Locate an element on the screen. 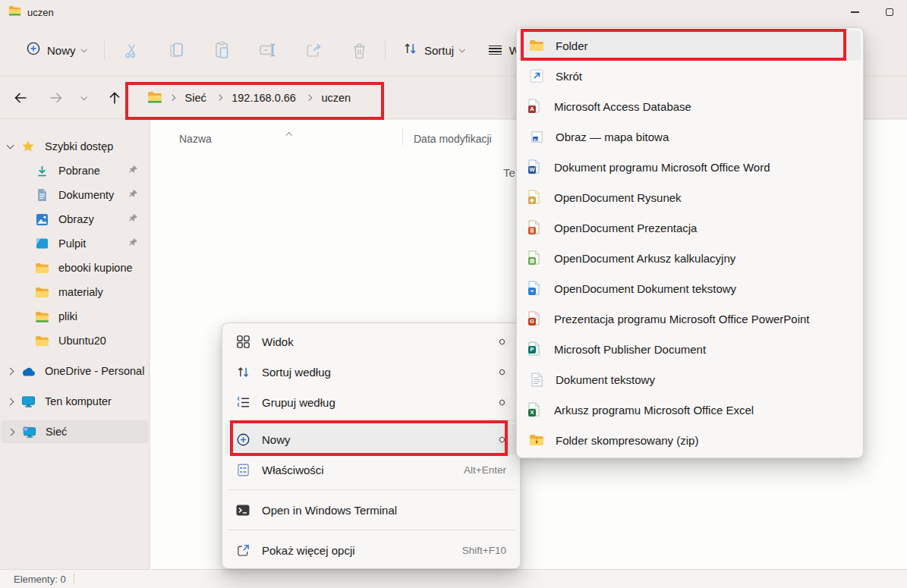 Image resolution: width=907 pixels, height=588 pixels. submenu-item-zip-folder: Folder skompresowany (zip) is located at coordinates (690, 440).